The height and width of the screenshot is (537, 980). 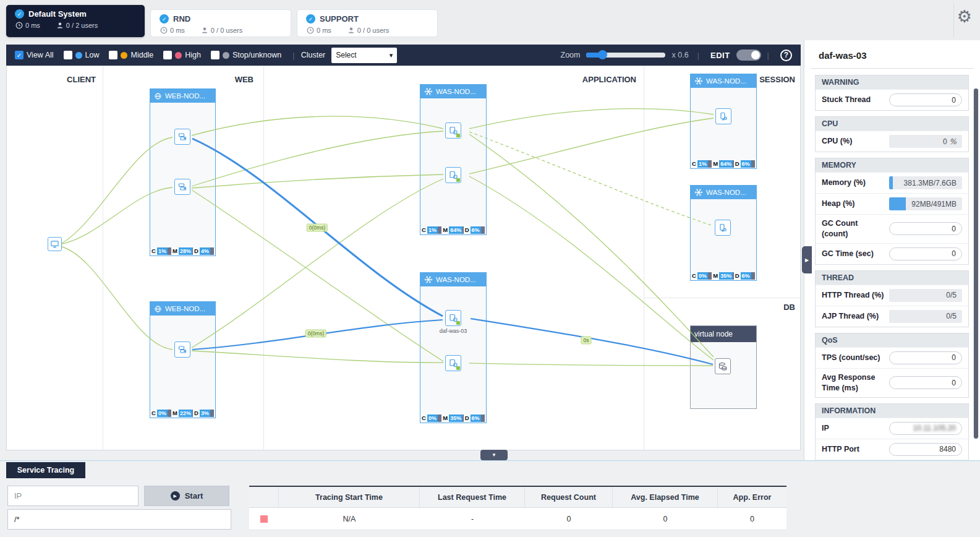 What do you see at coordinates (68, 55) in the screenshot?
I see `low-checkbox` at bounding box center [68, 55].